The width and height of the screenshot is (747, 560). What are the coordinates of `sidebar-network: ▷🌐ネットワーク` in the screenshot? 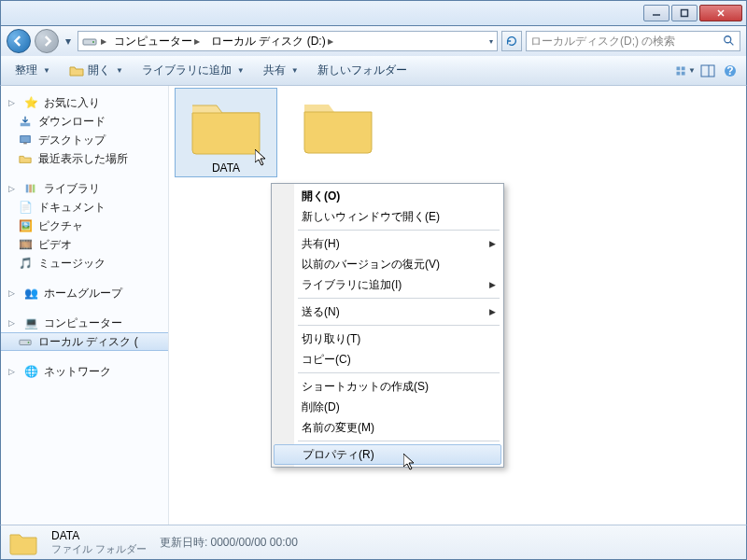 It's located at (84, 371).